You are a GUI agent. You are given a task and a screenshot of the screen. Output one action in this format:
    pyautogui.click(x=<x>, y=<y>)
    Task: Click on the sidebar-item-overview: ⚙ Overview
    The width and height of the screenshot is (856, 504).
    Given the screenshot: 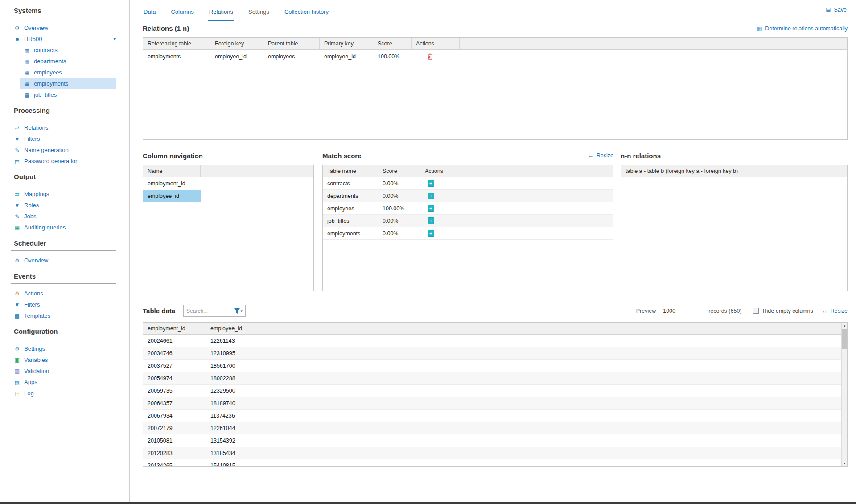 What is the action you would take?
    pyautogui.click(x=65, y=28)
    